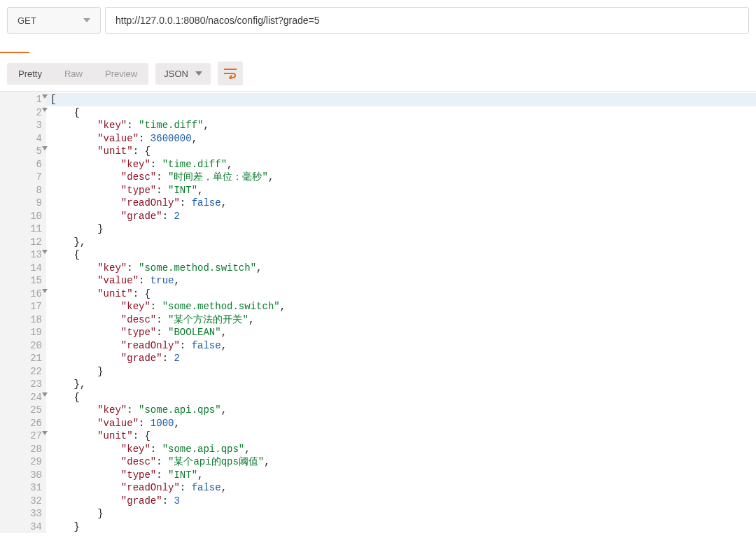  I want to click on line-number: 25, so click(23, 410).